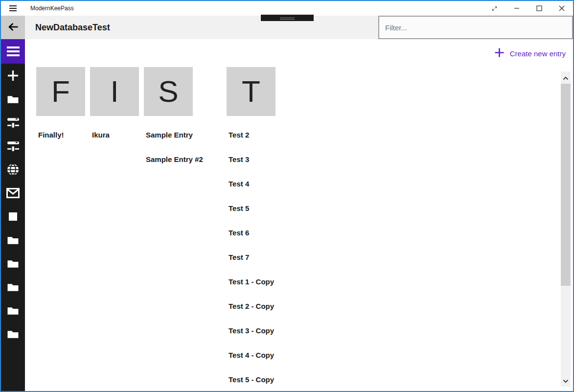 This screenshot has height=392, width=574. I want to click on fullscreen-button, so click(494, 8).